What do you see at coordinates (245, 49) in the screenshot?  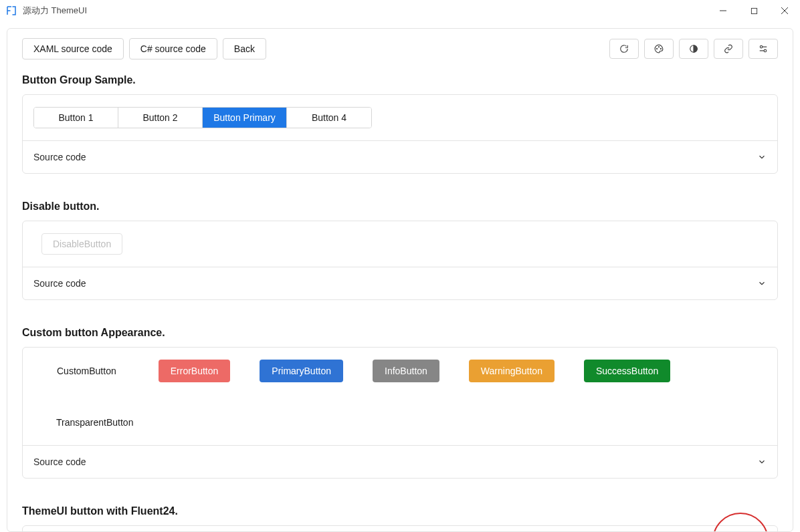 I see `back-button: Back` at bounding box center [245, 49].